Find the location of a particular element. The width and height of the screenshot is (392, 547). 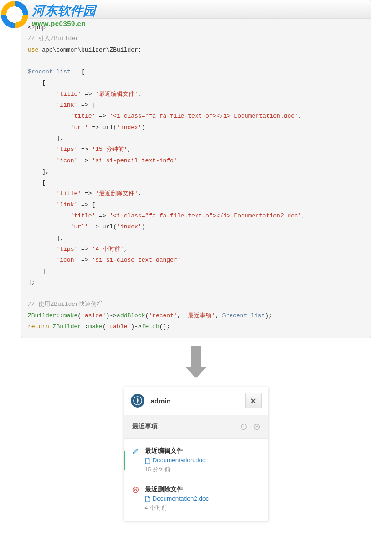

item-link: Documentation.doc is located at coordinates (202, 460).